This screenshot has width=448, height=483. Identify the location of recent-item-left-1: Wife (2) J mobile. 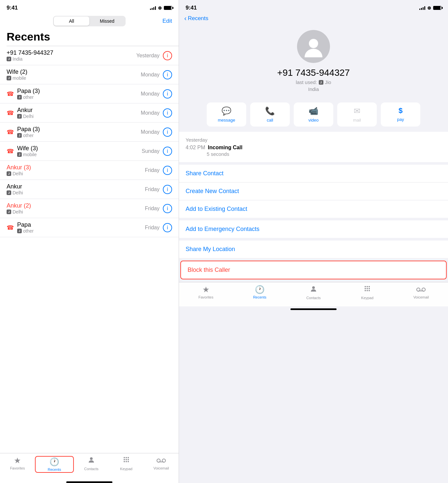
(74, 74).